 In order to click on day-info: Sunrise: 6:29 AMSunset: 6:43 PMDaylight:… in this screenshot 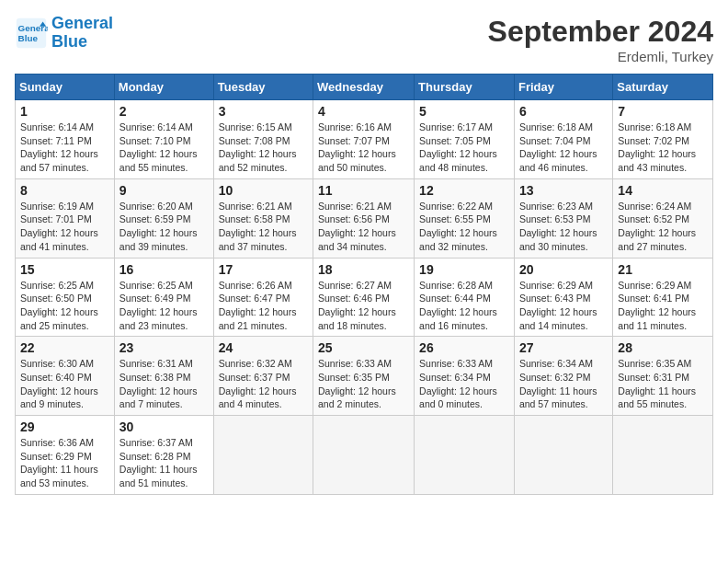, I will do `click(559, 305)`.